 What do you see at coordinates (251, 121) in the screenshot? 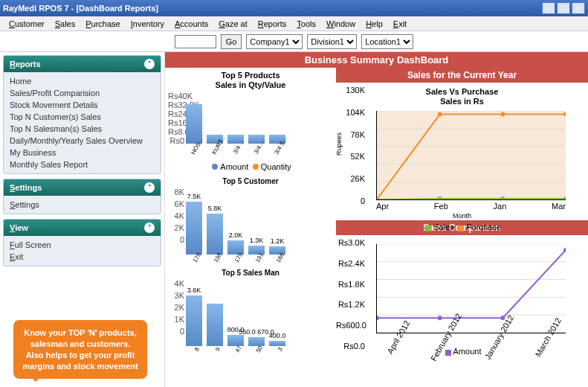
I see `top5-products-chart: Top 5 ProductsSales in Qty/Value Amount …` at bounding box center [251, 121].